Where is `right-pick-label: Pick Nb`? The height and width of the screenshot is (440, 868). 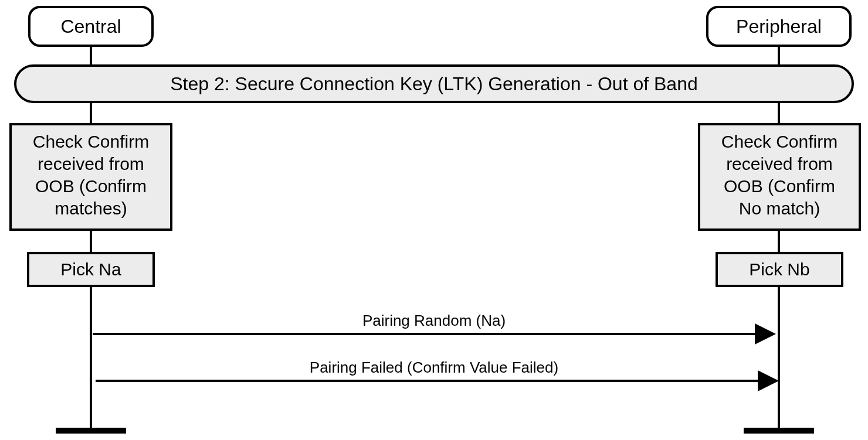 right-pick-label: Pick Nb is located at coordinates (779, 270).